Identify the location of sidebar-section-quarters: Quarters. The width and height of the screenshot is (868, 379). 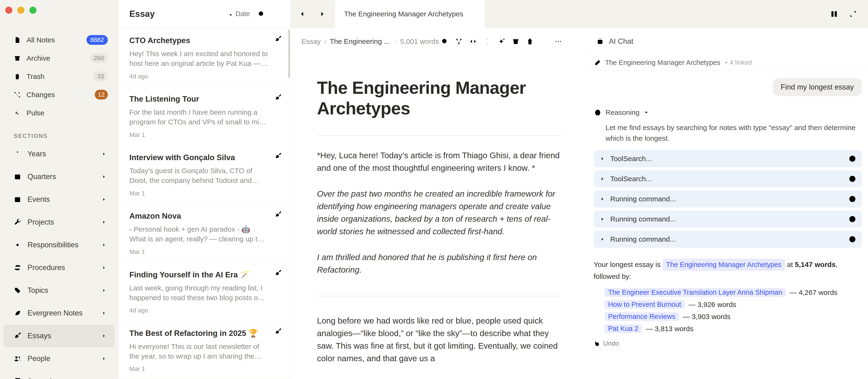
(59, 177).